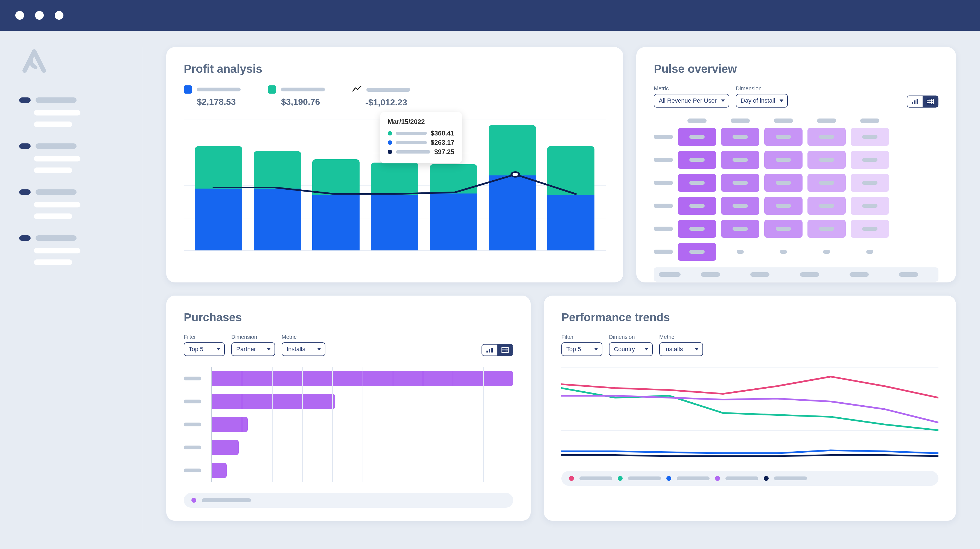 This screenshot has width=980, height=549. What do you see at coordinates (490, 15) in the screenshot?
I see `window-titlebar` at bounding box center [490, 15].